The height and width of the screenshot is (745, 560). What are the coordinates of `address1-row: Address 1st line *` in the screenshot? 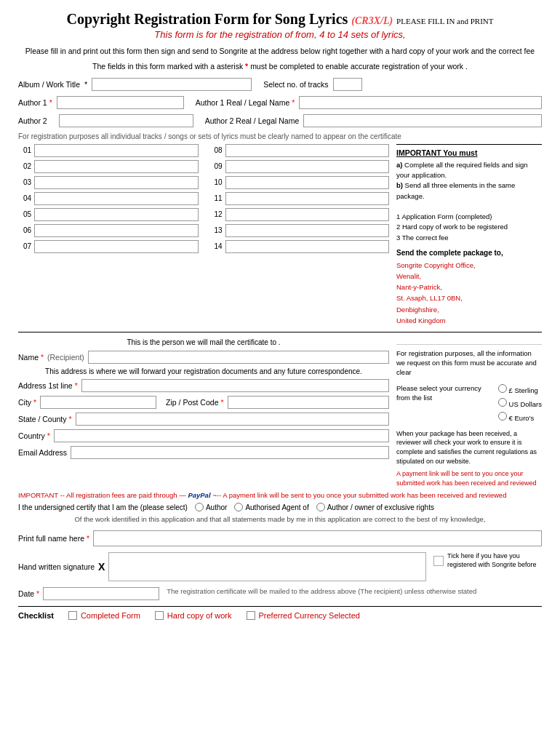 It's located at (204, 386).